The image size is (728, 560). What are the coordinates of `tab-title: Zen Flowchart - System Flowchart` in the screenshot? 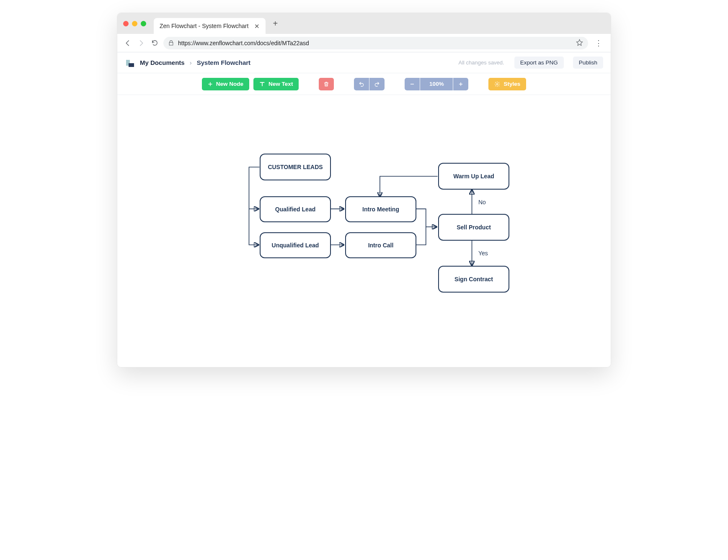 It's located at (204, 26).